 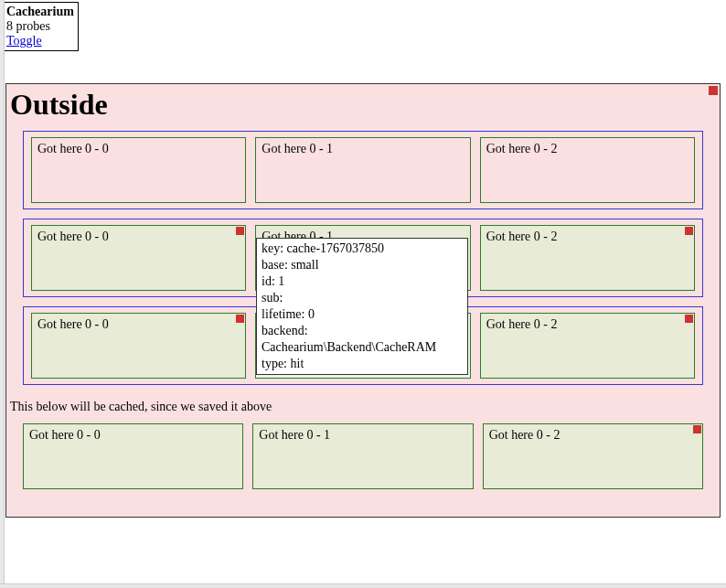 What do you see at coordinates (24, 40) in the screenshot?
I see `toggle-link: Toggle` at bounding box center [24, 40].